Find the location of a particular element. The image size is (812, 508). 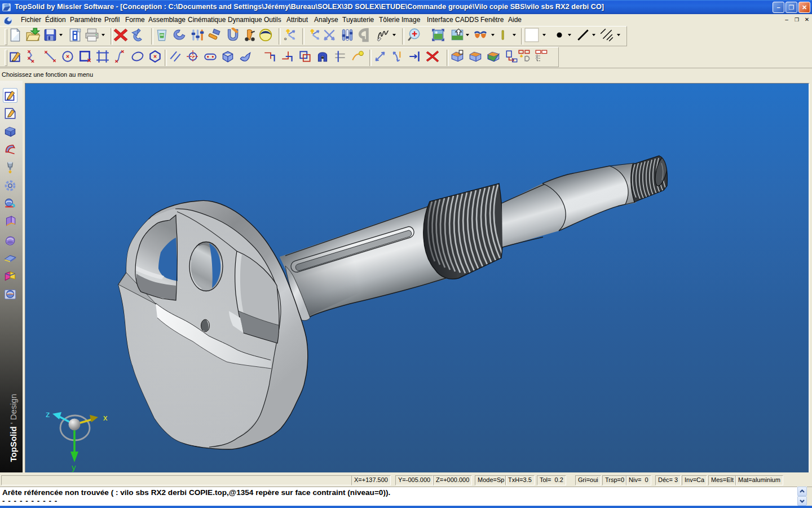

svg-text: z is located at coordinates (48, 414).